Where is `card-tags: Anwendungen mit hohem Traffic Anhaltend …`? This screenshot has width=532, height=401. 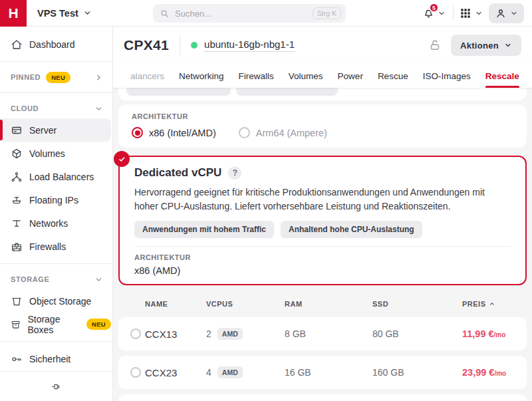 card-tags: Anwendungen mit hohem Traffic Anhaltend … is located at coordinates (323, 229).